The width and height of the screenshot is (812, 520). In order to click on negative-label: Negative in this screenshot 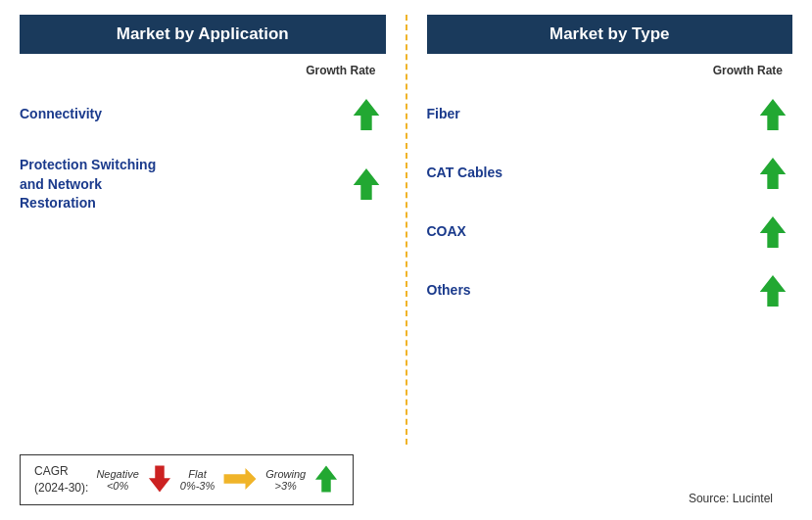, I will do `click(118, 474)`.